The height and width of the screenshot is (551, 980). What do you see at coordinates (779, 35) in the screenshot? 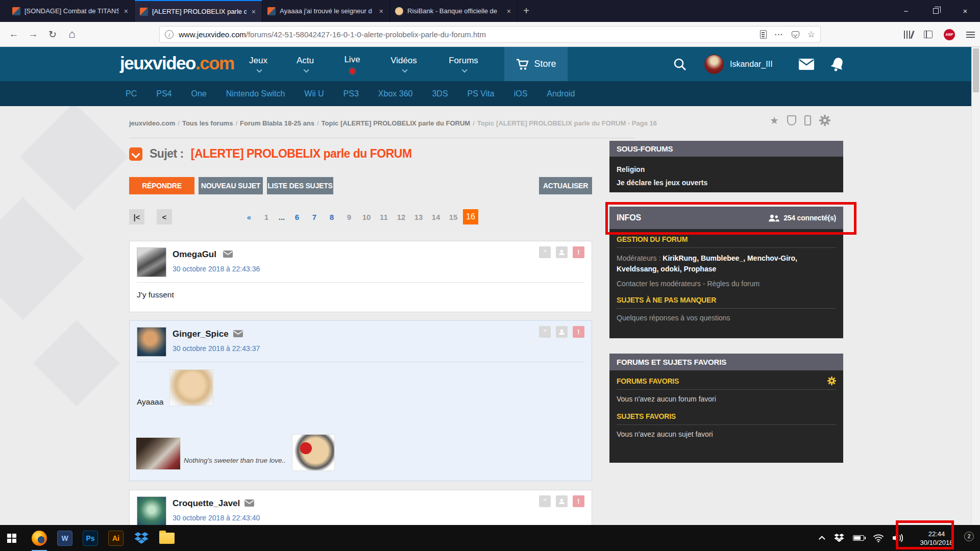
I see `page-actions-menu-icon: ···` at bounding box center [779, 35].